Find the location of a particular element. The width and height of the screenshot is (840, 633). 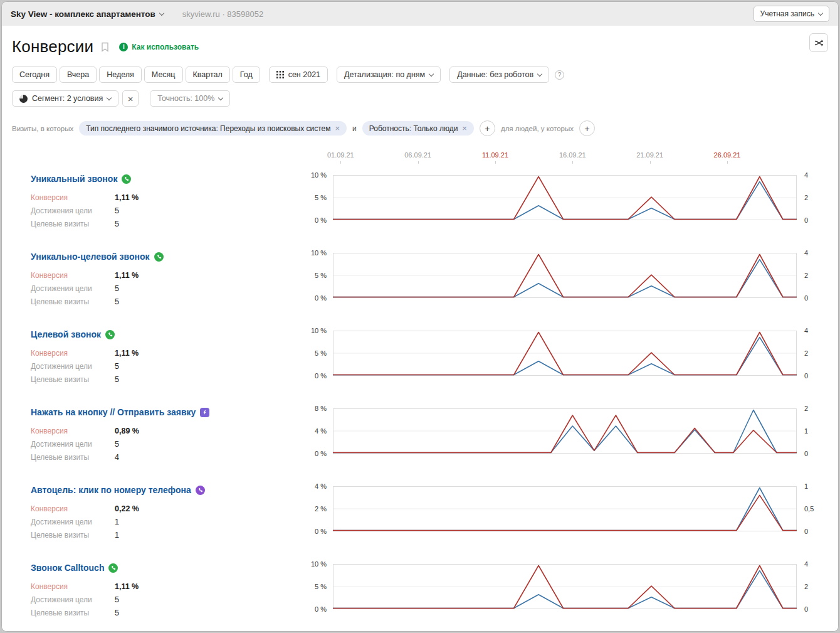

chart-right-axis: 420 is located at coordinates (809, 587).